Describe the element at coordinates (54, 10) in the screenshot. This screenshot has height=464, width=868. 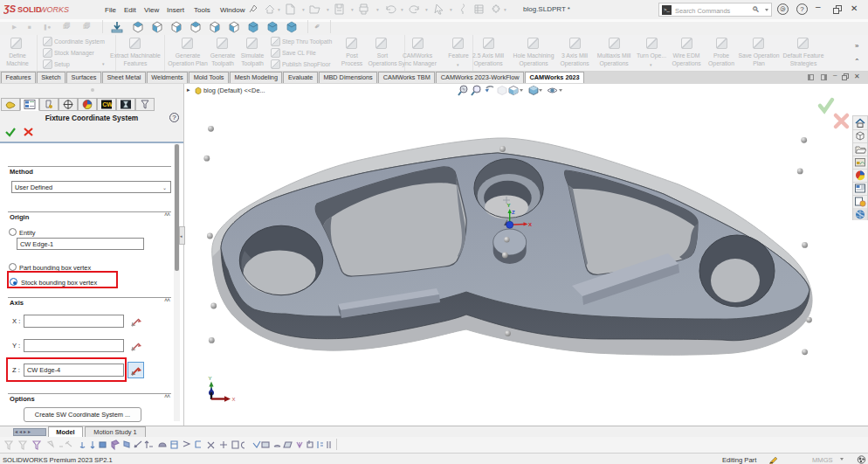
I see `svg-text: WORKS` at that location.